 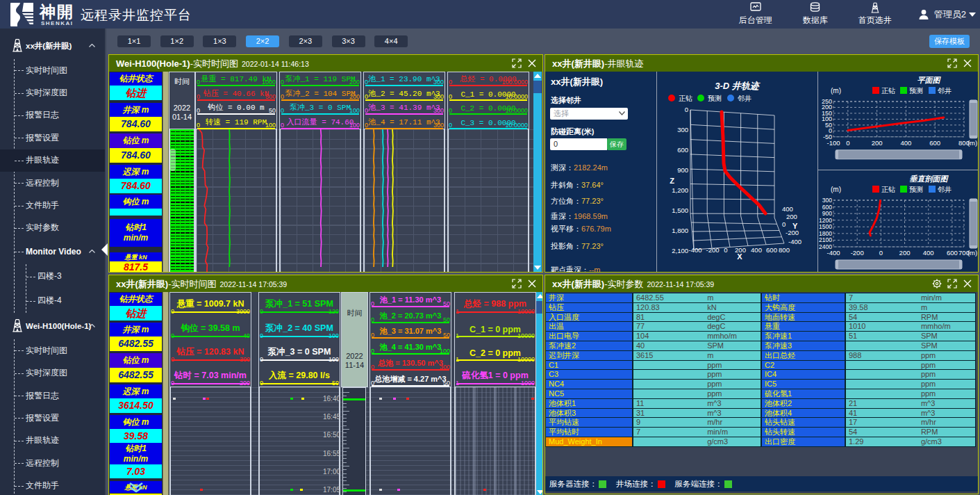 What do you see at coordinates (803, 298) in the screenshot?
I see `param-label-cell: 钻时` at bounding box center [803, 298].